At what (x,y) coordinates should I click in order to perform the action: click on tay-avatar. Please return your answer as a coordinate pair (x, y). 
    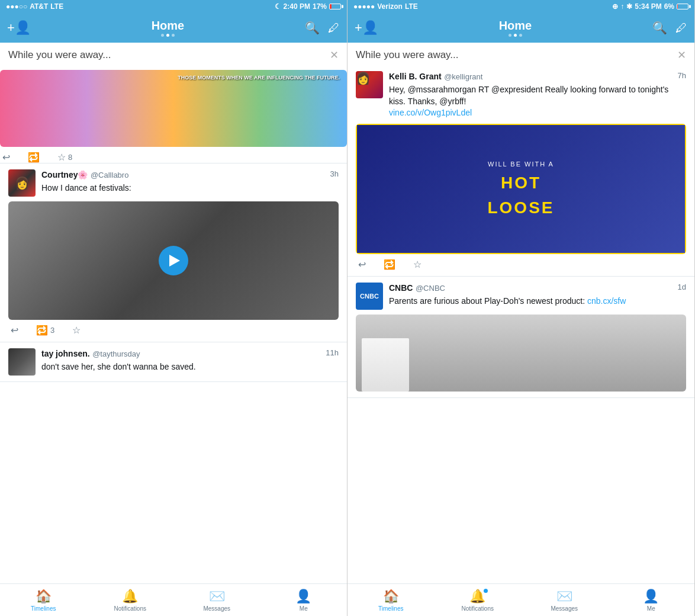
    Looking at the image, I should click on (22, 362).